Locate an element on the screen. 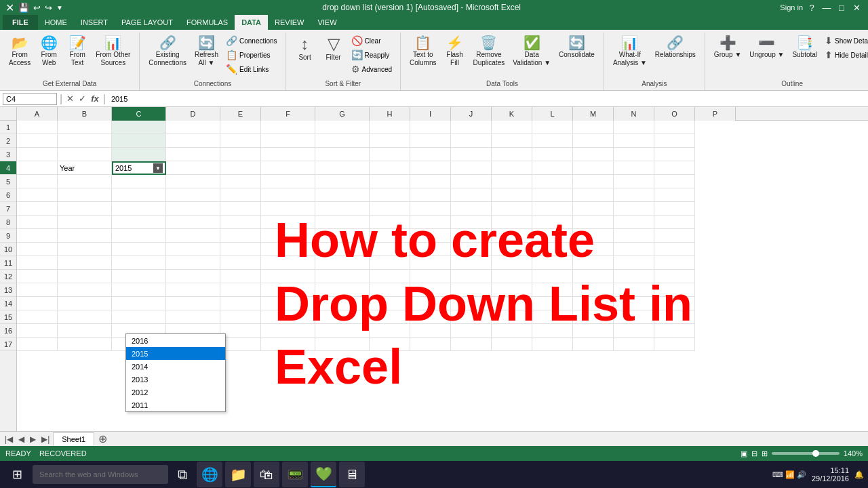 The image size is (868, 488). cell-m2 is located at coordinates (593, 141).